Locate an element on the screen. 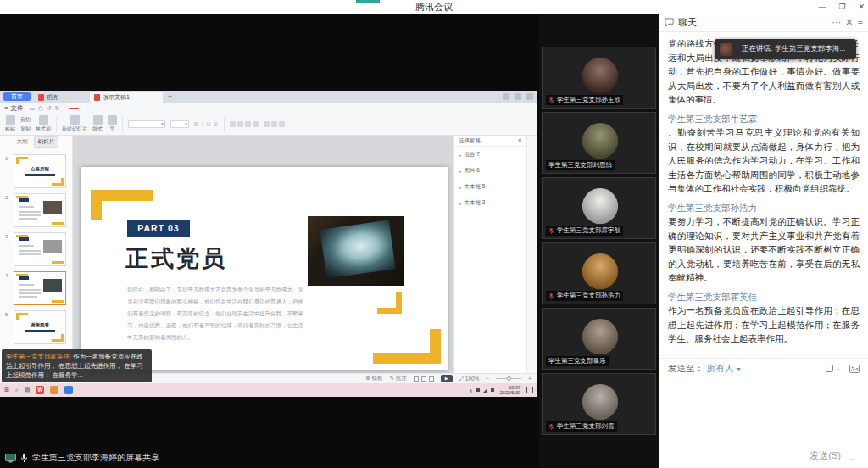 Image resolution: width=868 pixels, height=468 pixels. bold-italic-underline-buttons: B I U S is located at coordinates (207, 124).